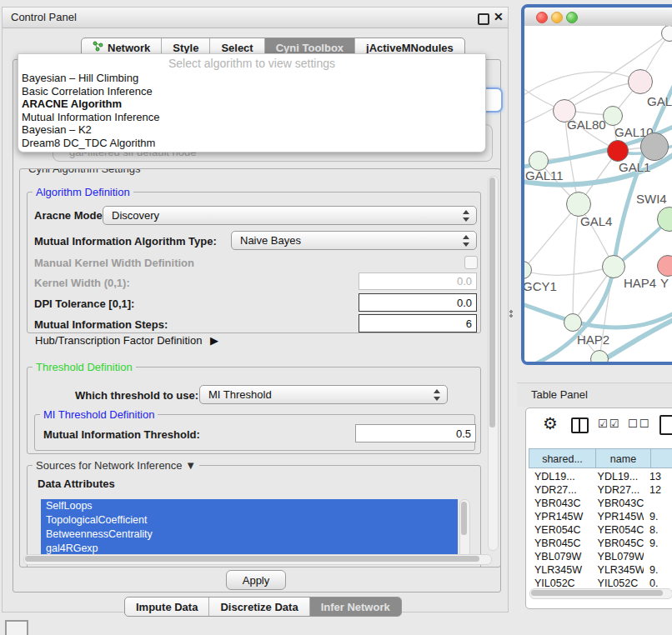 This screenshot has width=672, height=635. I want to click on mi-steps-field: 6, so click(418, 323).